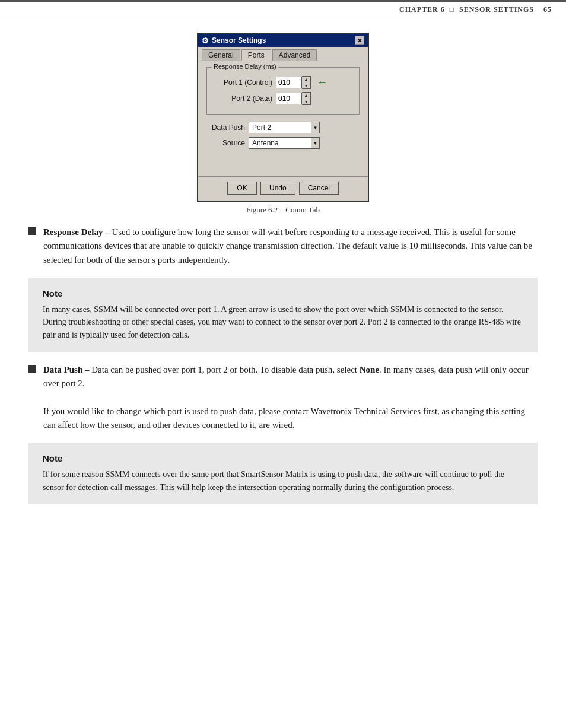 The image size is (566, 728). I want to click on note-box-2: Note If for some reason SSMM connects ov…, so click(283, 473).